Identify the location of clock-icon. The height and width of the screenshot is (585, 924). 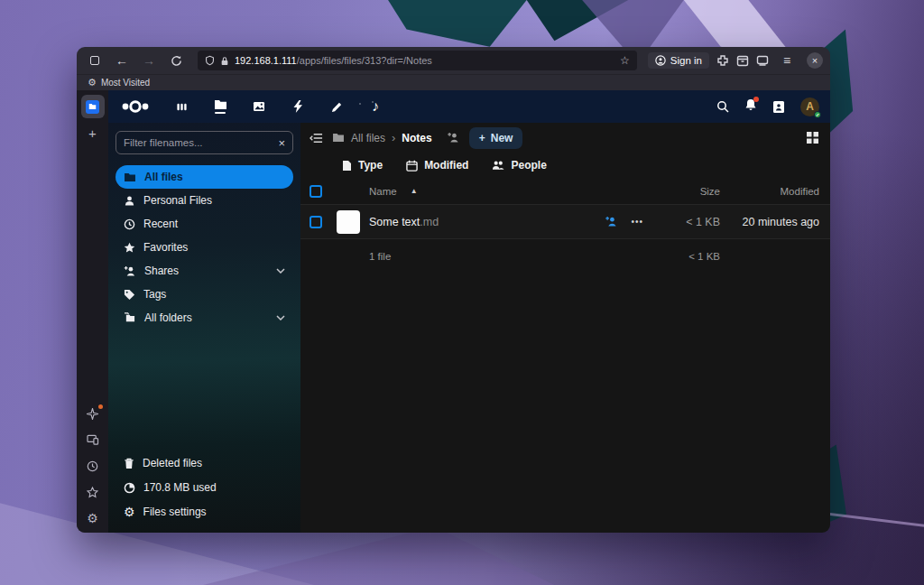
(92, 466).